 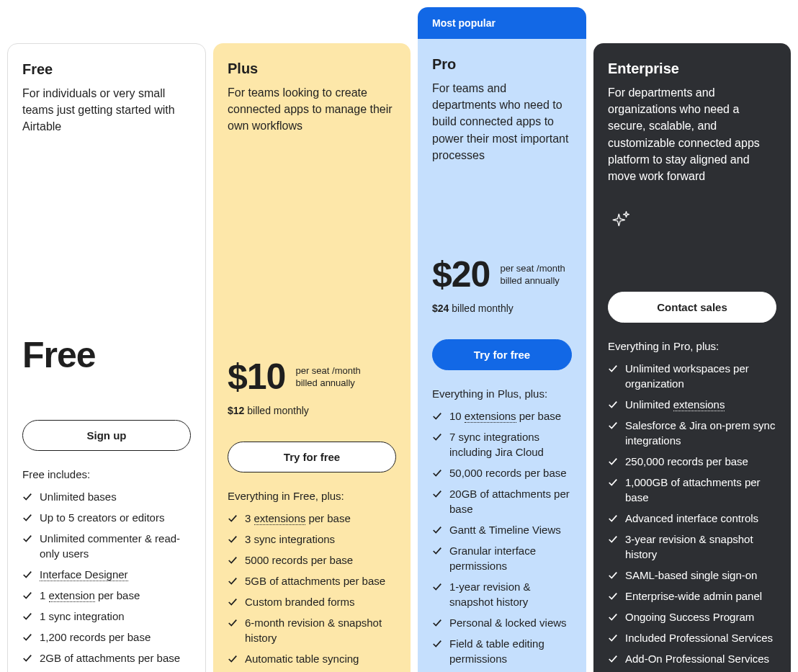 I want to click on glossary-term: extension, so click(x=72, y=596).